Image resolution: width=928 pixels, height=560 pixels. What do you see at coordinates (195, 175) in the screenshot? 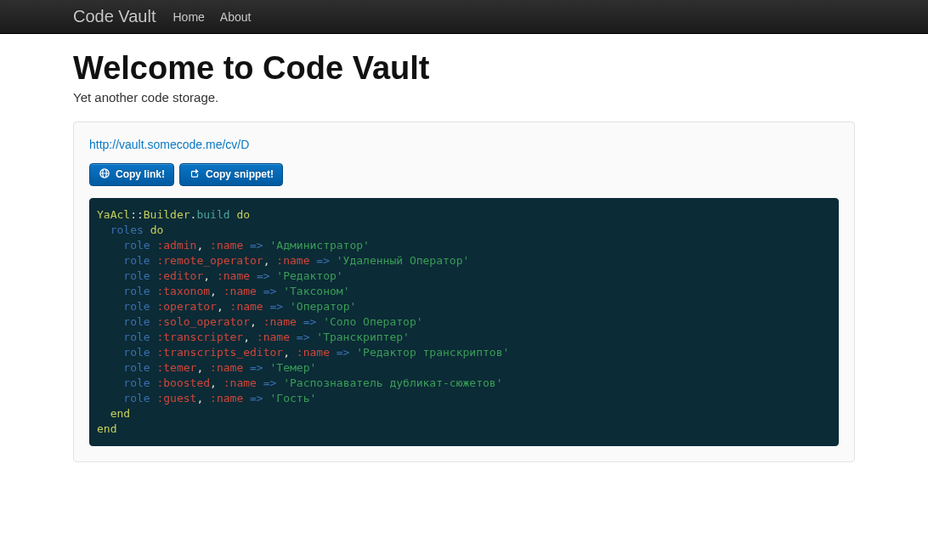
I see `share-icon` at bounding box center [195, 175].